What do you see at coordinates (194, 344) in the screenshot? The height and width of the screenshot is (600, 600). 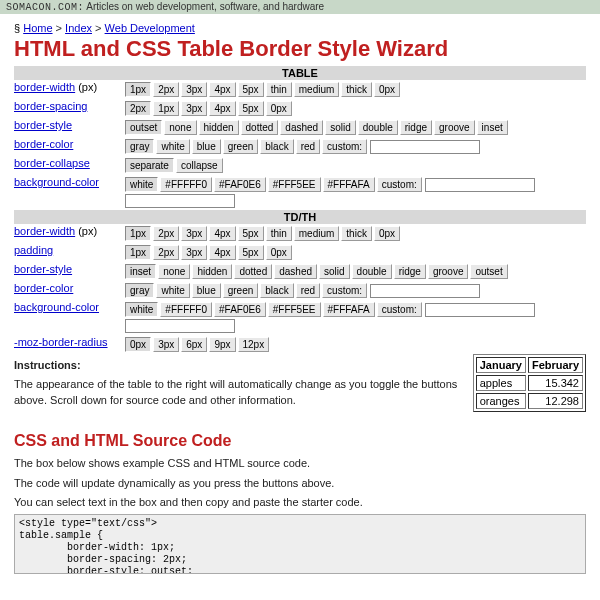 I see `option-button: 6px` at bounding box center [194, 344].